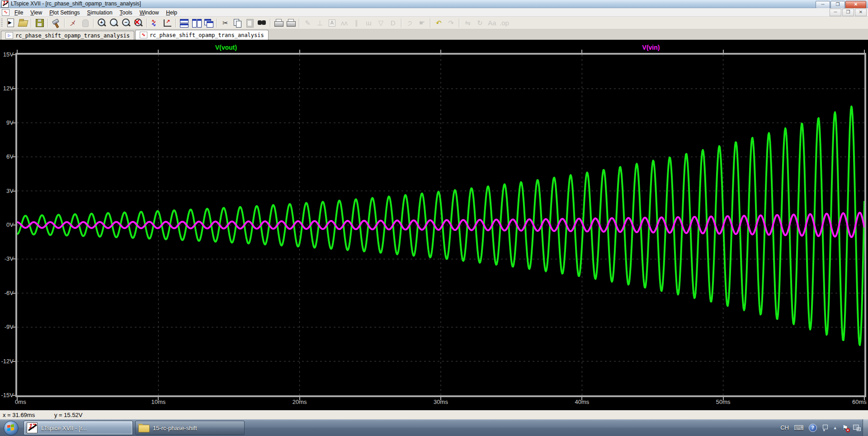  What do you see at coordinates (7, 225) in the screenshot?
I see `y-tick-label: 0V` at bounding box center [7, 225].